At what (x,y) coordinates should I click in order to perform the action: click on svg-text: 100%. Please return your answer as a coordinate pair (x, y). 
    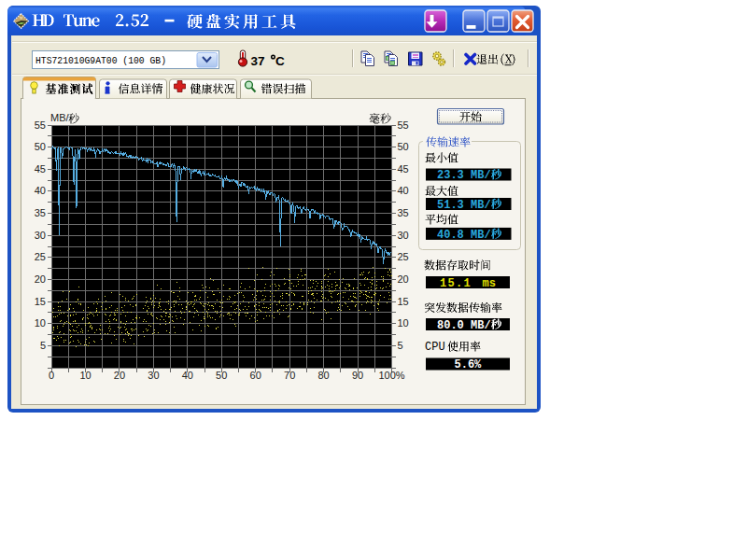
    Looking at the image, I should click on (391, 375).